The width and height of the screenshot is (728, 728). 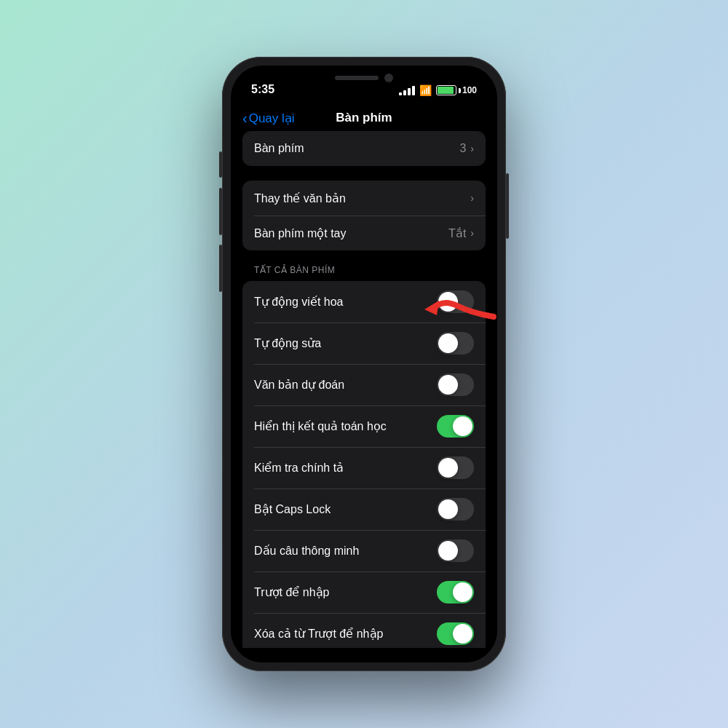 What do you see at coordinates (456, 384) in the screenshot?
I see `van-ban-du-doan-toggle` at bounding box center [456, 384].